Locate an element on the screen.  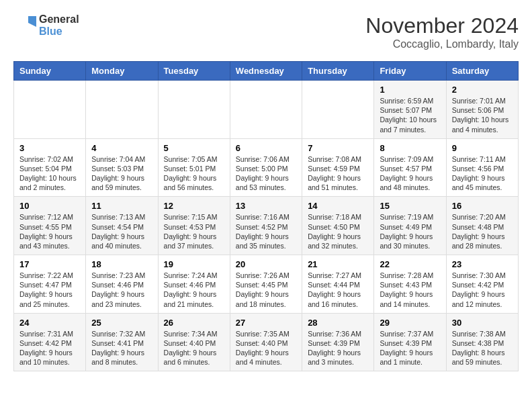
day-number: 16 is located at coordinates (482, 205).